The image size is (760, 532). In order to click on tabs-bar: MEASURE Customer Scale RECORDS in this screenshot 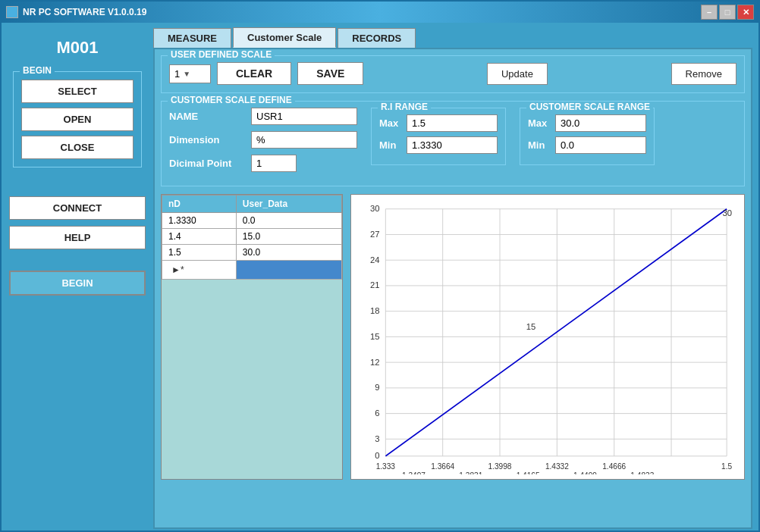, I will do `click(453, 38)`.